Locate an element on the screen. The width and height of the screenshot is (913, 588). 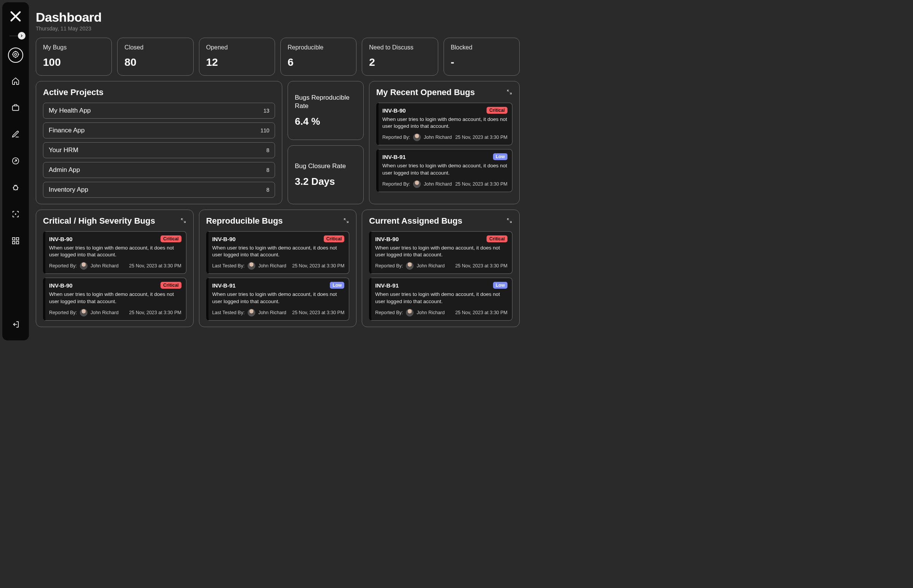
reproducible-rate-card: Bugs Reproducible Rate 6.4 % is located at coordinates (325, 111).